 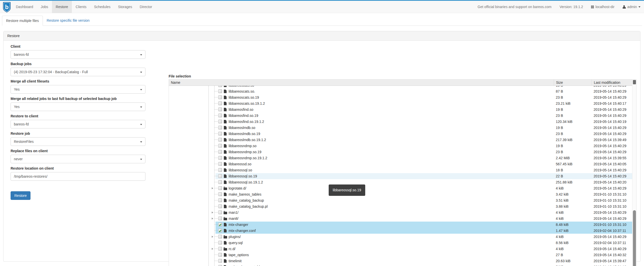 I want to click on file-size: 23.21 kiB, so click(x=563, y=103).